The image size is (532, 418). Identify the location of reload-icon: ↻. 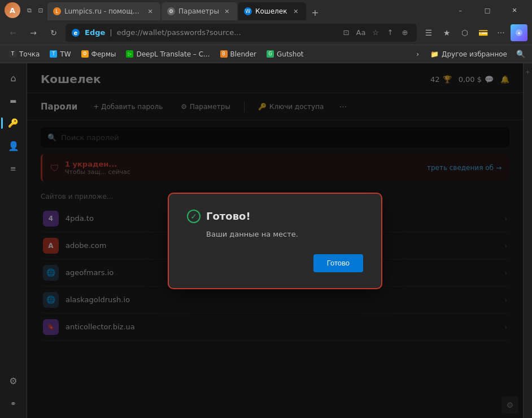
(54, 33).